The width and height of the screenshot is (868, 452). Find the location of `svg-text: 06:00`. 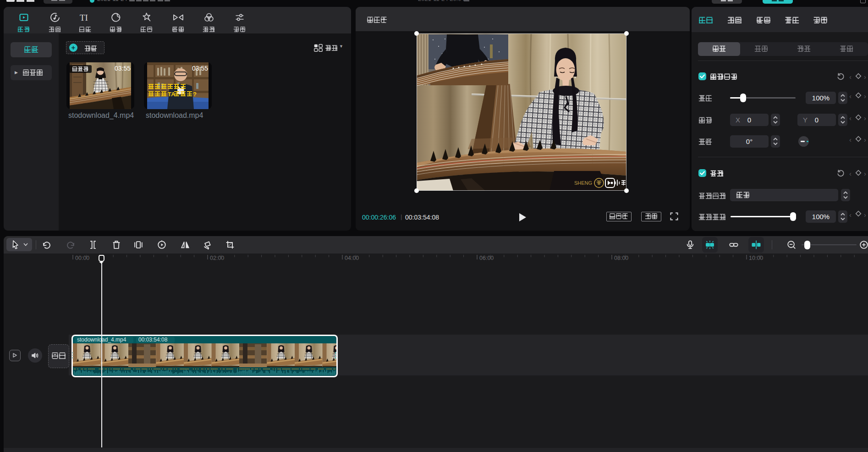

svg-text: 06:00 is located at coordinates (487, 258).